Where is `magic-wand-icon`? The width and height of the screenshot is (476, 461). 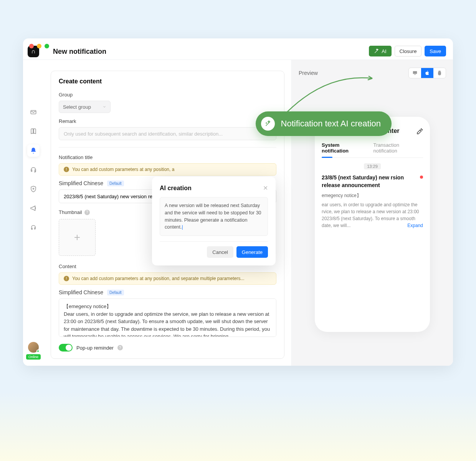 magic-wand-icon is located at coordinates (268, 124).